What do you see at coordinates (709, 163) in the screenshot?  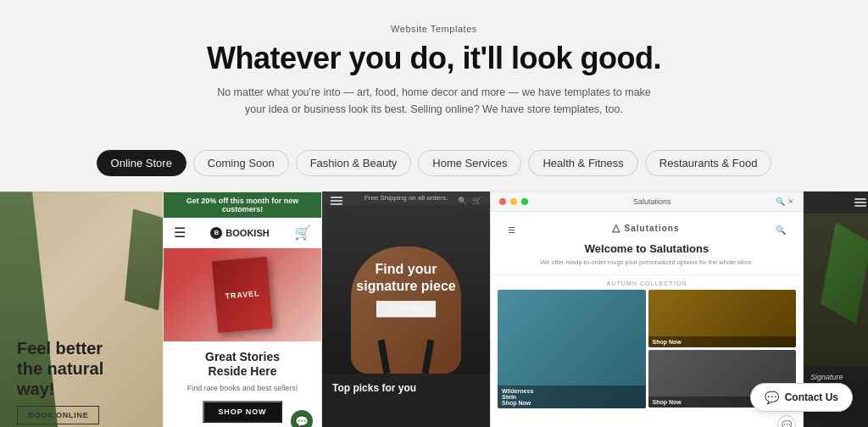 I see `tab-restaurants-food: Restaurants & Food` at bounding box center [709, 163].